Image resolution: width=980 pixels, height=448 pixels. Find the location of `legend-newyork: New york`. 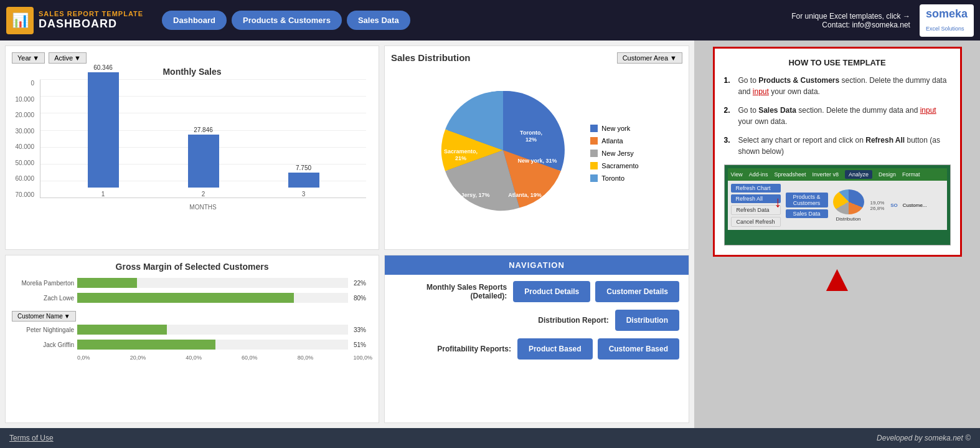

legend-newyork: New york is located at coordinates (614, 128).